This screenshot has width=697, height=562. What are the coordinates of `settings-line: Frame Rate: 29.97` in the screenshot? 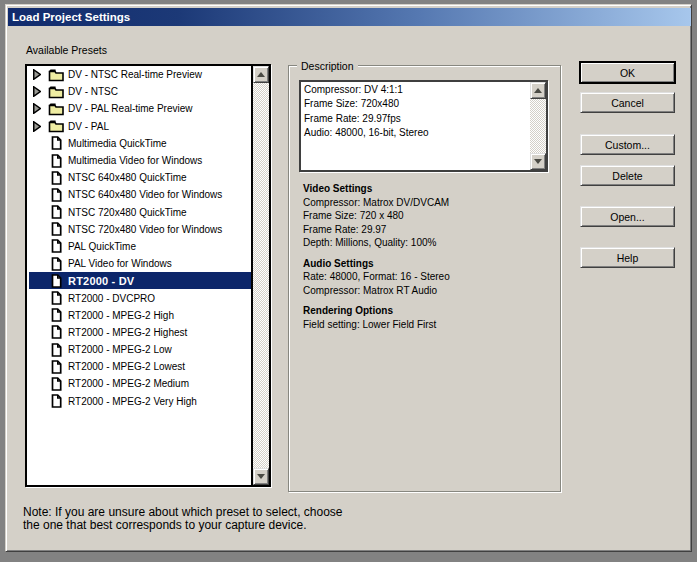 It's located at (376, 230).